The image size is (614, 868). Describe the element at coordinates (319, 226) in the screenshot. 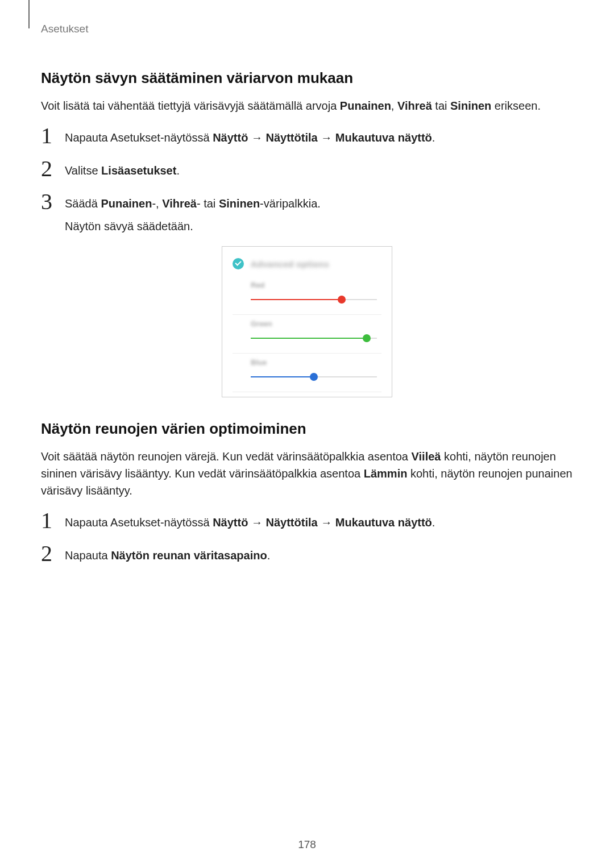

I see `step-note: Näytön sävyä säädetään.` at that location.